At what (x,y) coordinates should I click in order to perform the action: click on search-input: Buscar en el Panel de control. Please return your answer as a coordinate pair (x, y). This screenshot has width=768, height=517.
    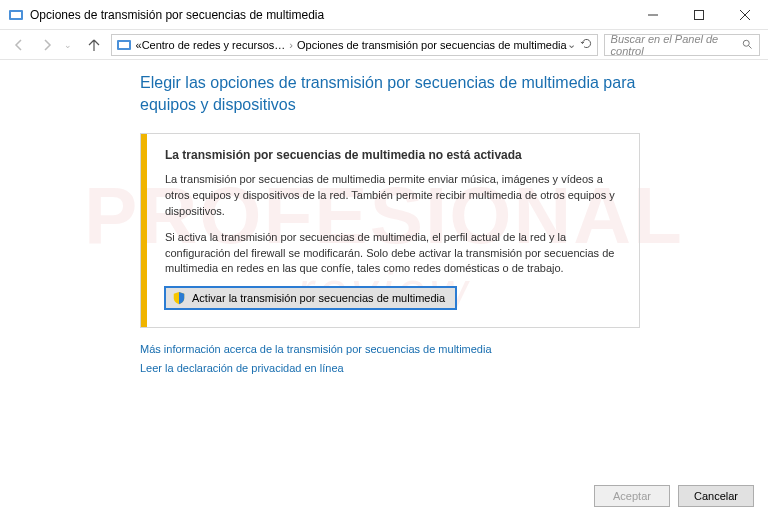
    Looking at the image, I should click on (682, 45).